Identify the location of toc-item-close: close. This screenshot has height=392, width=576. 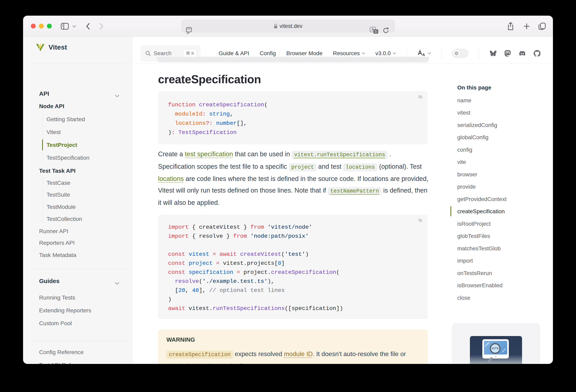
(464, 298).